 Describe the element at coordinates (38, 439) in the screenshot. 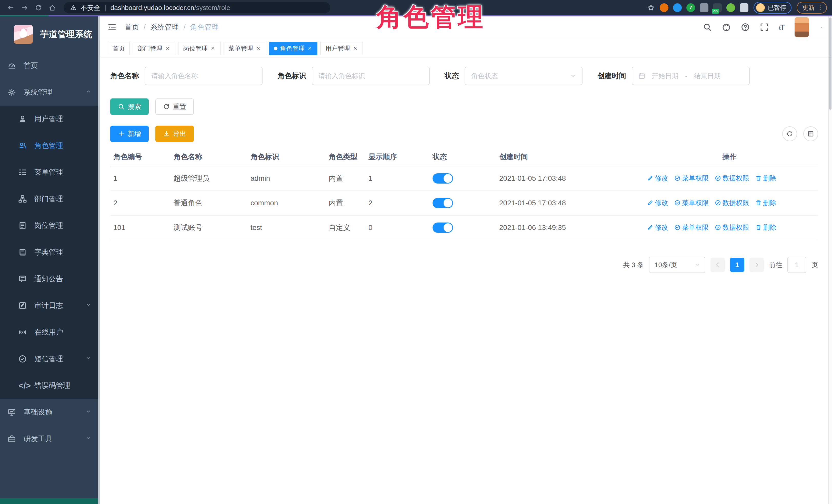

I see `sidebar-item-label: 研发工具` at that location.